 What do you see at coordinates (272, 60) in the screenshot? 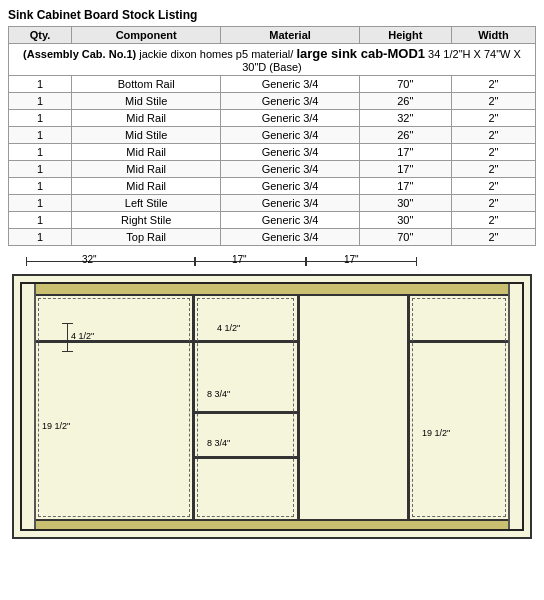
I see `assembly-row: (Assembly Cab. No.1) jackie dixon homes …` at bounding box center [272, 60].